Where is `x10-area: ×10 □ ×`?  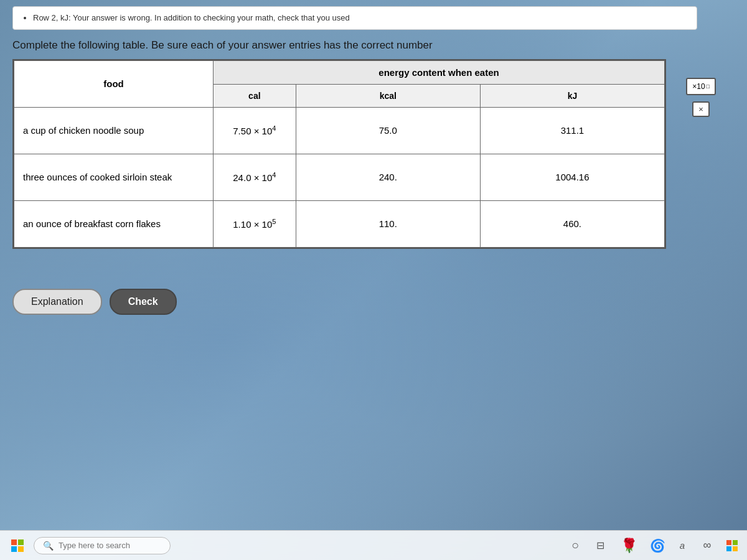
x10-area: ×10 □ × is located at coordinates (701, 97).